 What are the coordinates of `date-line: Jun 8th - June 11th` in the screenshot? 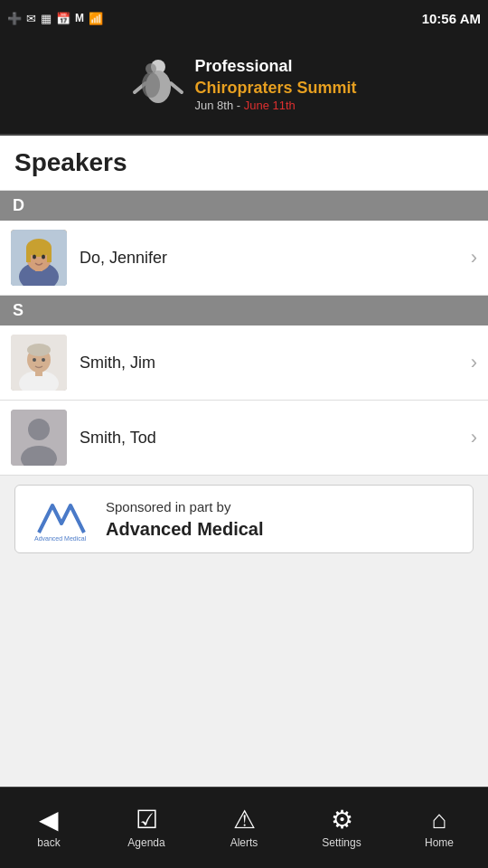 It's located at (275, 107).